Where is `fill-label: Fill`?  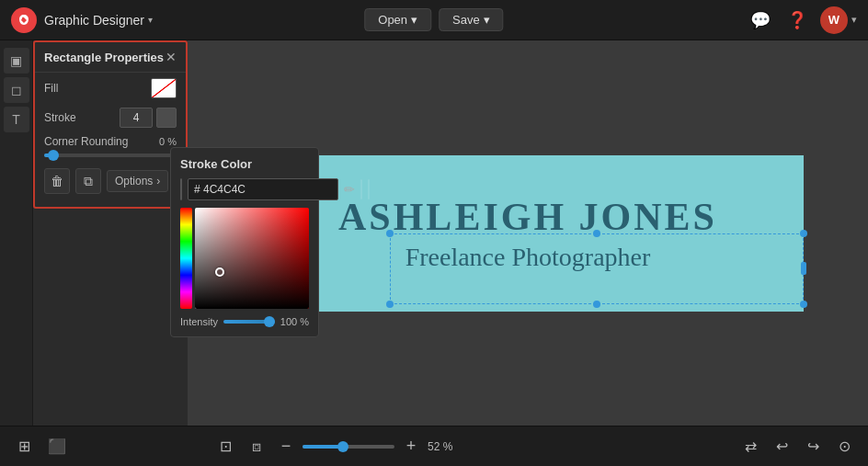 fill-label: Fill is located at coordinates (51, 88).